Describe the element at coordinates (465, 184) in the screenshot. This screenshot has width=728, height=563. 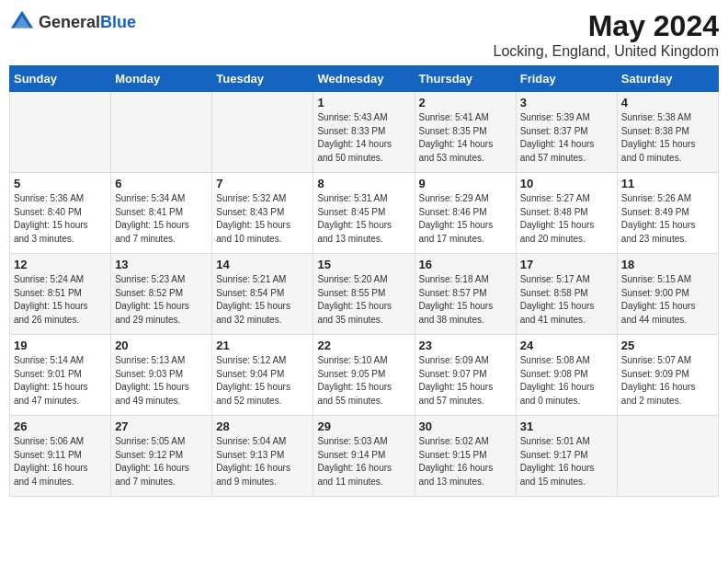
I see `day-number: 9` at that location.